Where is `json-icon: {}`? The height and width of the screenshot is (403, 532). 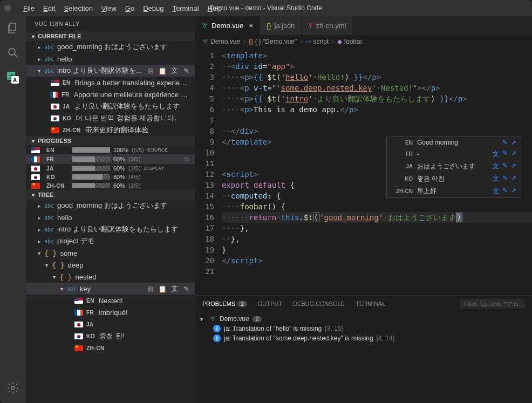
json-icon: {} is located at coordinates (269, 26).